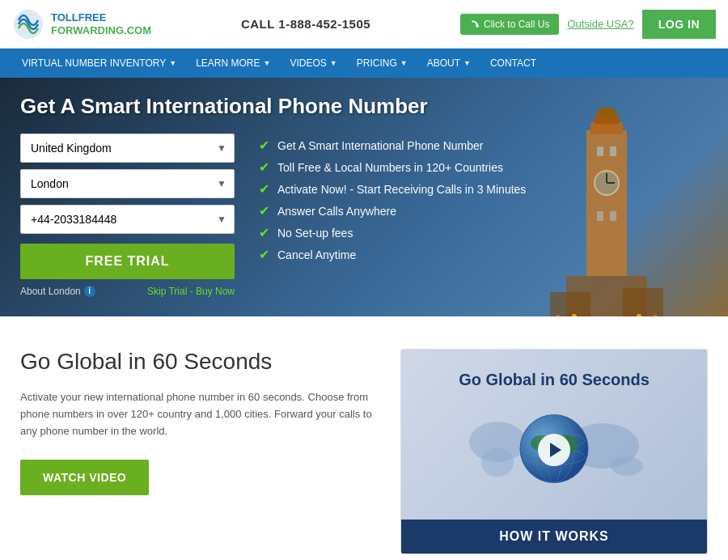 Image resolution: width=728 pixels, height=560 pixels. What do you see at coordinates (128, 219) in the screenshot?
I see `number-select: +44-2033184448 +44-2033184449` at bounding box center [128, 219].